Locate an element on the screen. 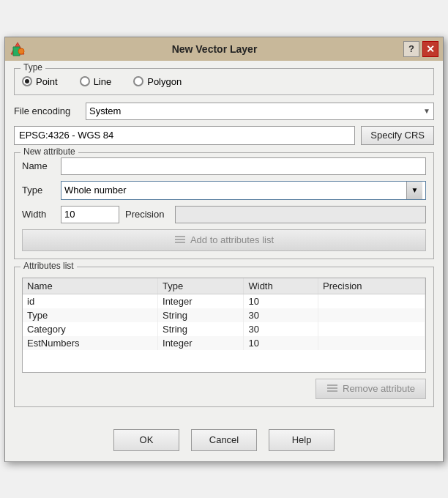 This screenshot has width=448, height=498. add-to-attributes-button: Add to attributes list is located at coordinates (224, 240).